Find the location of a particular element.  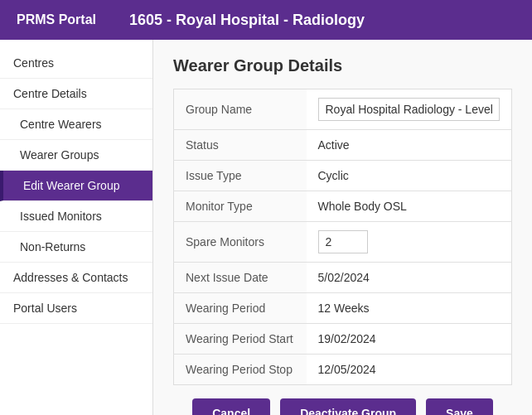

field-value-wearing-period-start: 19/02/2024 is located at coordinates (409, 340).